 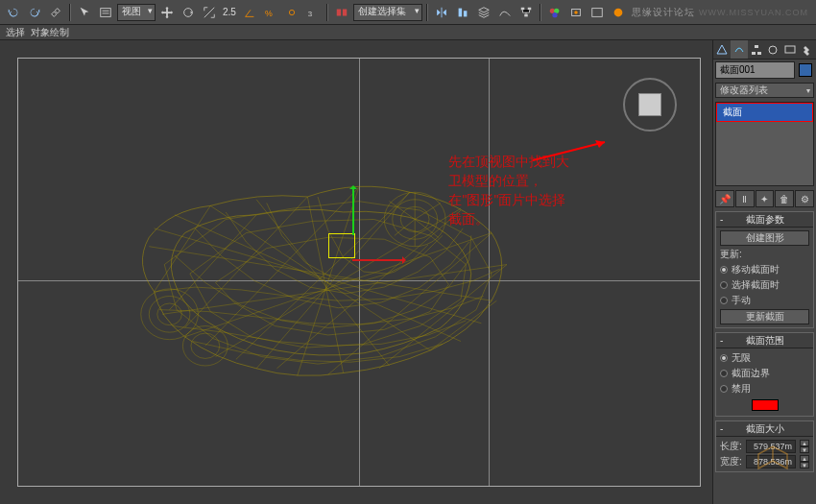 I want to click on named-sel-icon, so click(x=342, y=12).